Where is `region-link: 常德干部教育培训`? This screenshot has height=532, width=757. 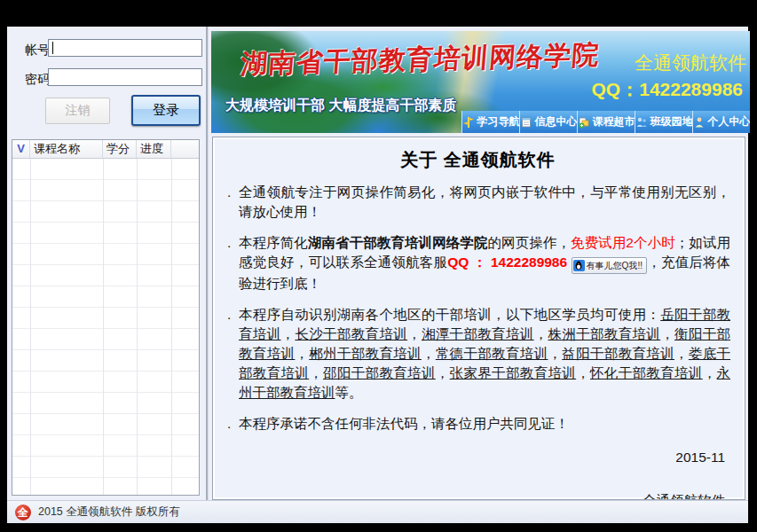 region-link: 常德干部教育培训 is located at coordinates (492, 353).